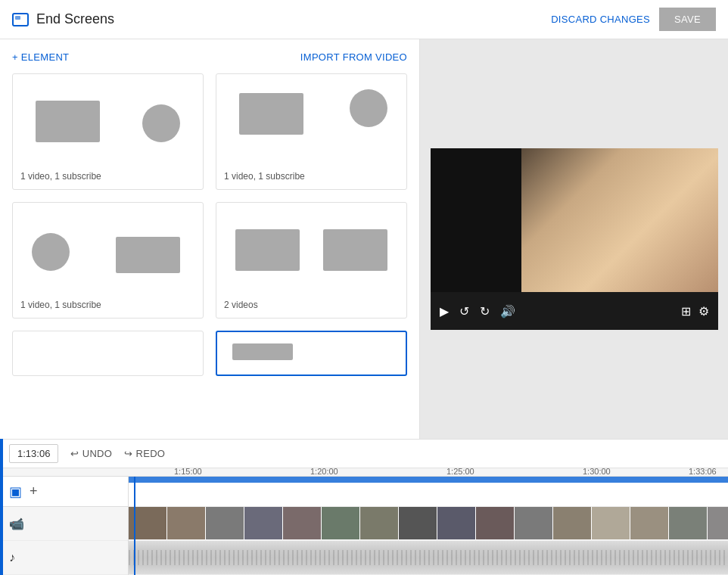 The image size is (728, 575). Describe the element at coordinates (364, 472) in the screenshot. I see `timeline-ruler: 1:15:00 1:20:00 1:25:00 1:30:00 1:33:06` at that location.